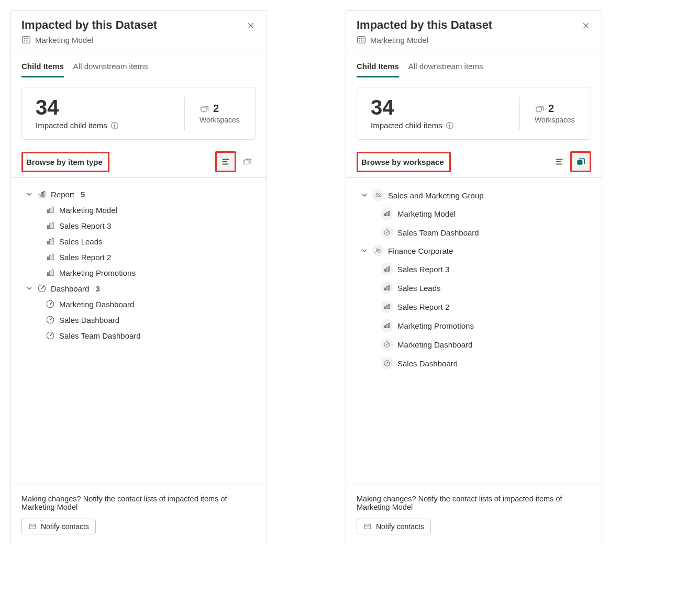 This screenshot has width=687, height=616. Describe the element at coordinates (438, 232) in the screenshot. I see `item-name: Sales Team Dashboard` at that location.